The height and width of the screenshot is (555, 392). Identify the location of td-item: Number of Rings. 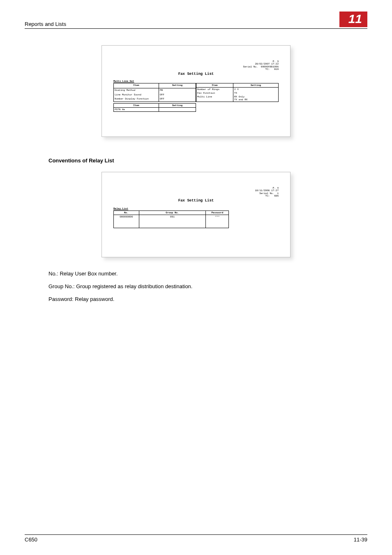
(215, 90).